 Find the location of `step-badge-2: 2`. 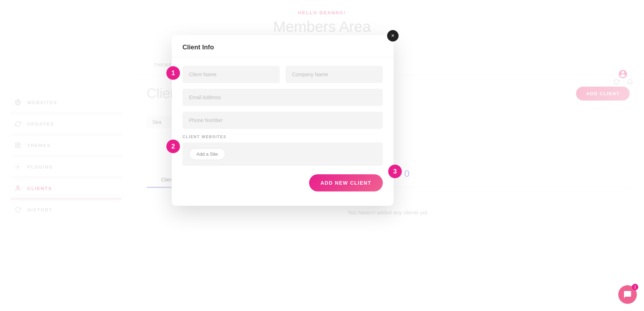

step-badge-2: 2 is located at coordinates (173, 146).